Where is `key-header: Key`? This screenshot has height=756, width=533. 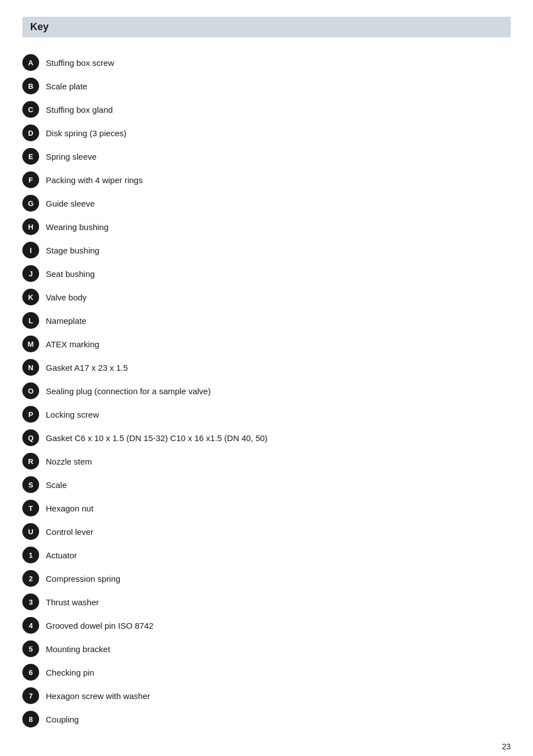 key-header: Key is located at coordinates (266, 27).